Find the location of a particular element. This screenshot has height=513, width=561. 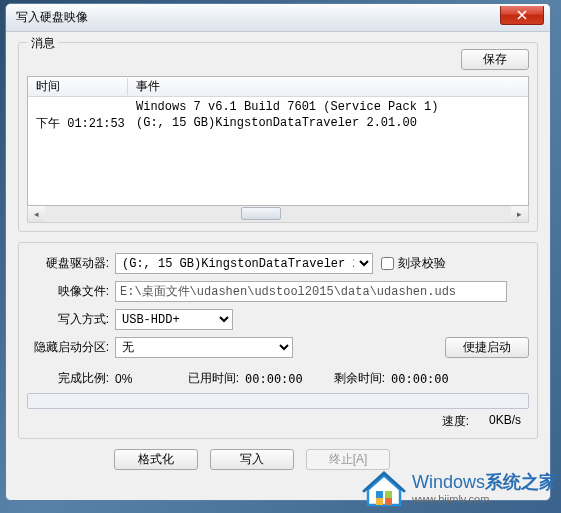

elapsed-label: 已用时间: is located at coordinates (210, 378).